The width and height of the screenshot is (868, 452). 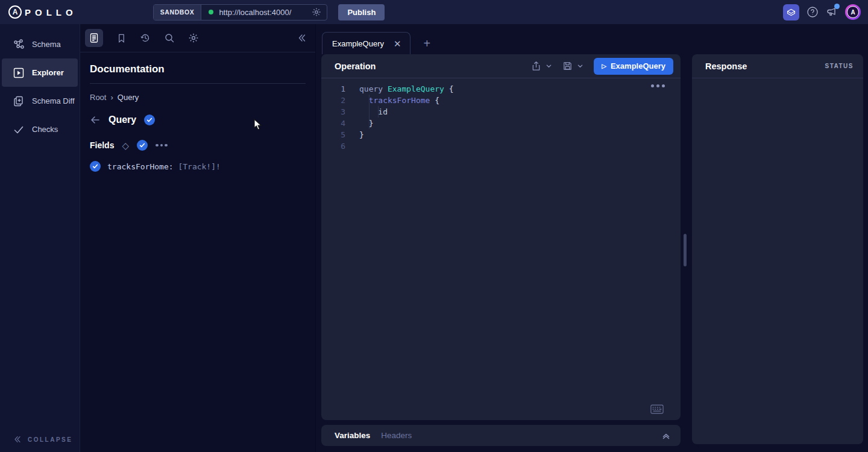 I want to click on docs-title: Documentation, so click(x=198, y=69).